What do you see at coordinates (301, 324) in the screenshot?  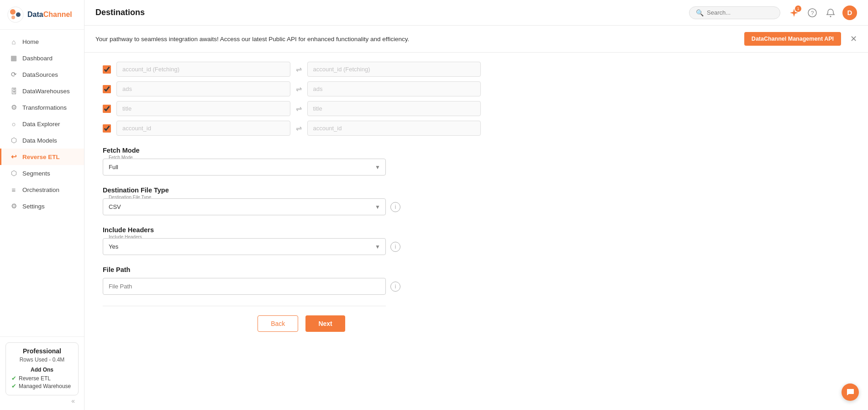 I see `footer-buttons: Back Next` at bounding box center [301, 324].